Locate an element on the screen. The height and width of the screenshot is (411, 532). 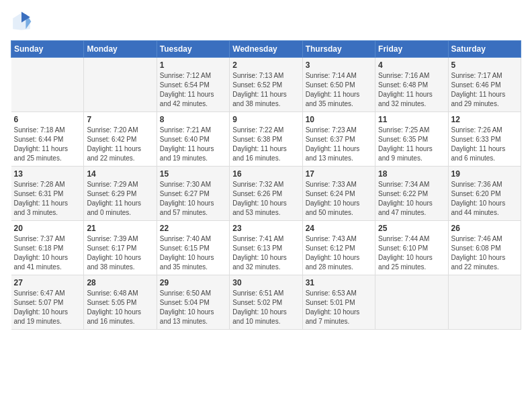
day-cell: 7Sunrise: 7:20 AM Sunset: 6:42 PM Daylig… is located at coordinates (120, 140).